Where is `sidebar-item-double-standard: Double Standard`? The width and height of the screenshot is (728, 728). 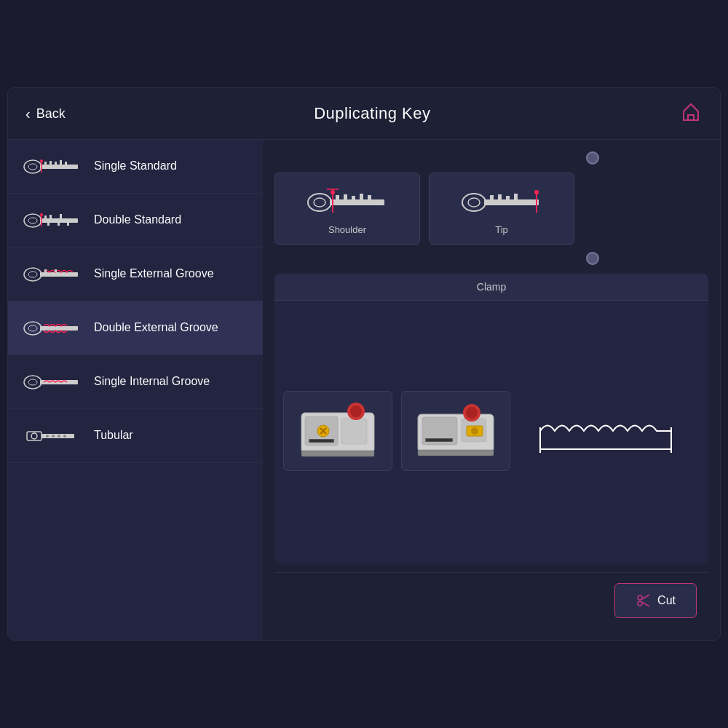
sidebar-item-double-standard: Double Standard is located at coordinates (135, 221).